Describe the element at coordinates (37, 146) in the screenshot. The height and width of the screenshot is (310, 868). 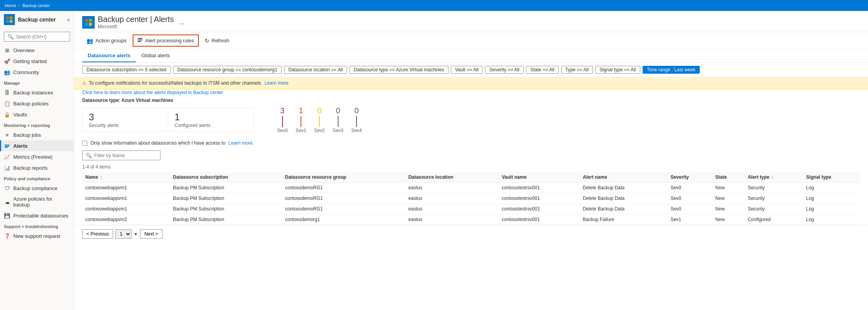
I see `sidebar-item-alerts: Alerts` at that location.